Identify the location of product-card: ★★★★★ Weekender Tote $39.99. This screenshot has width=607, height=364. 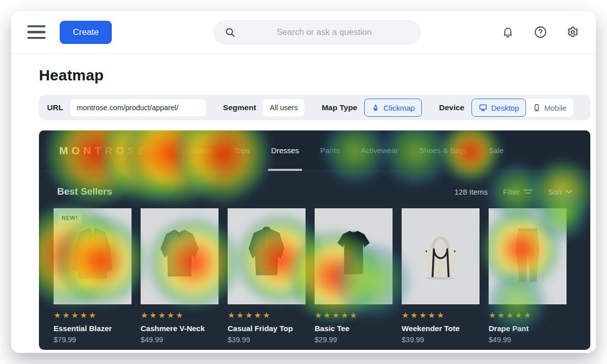
(441, 276).